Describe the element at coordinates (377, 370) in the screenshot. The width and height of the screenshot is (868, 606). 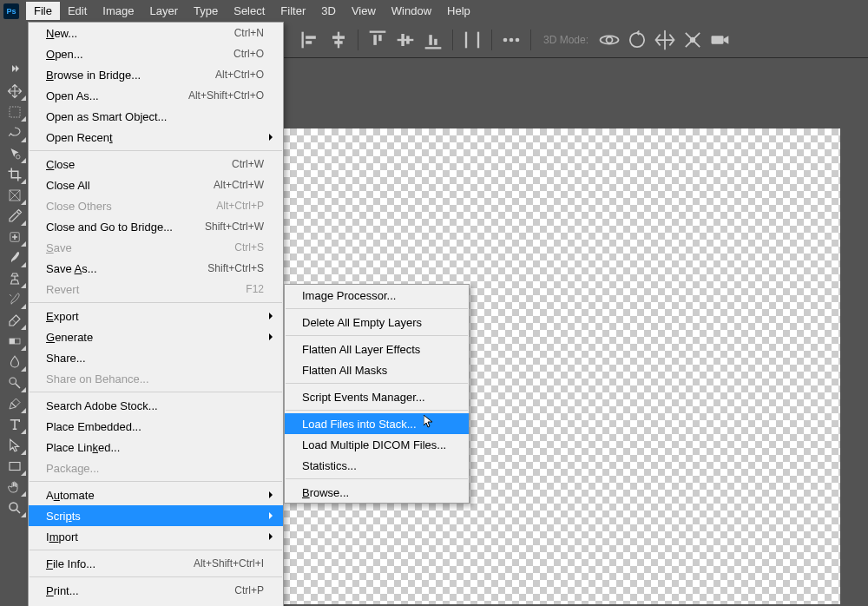
I see `menu-item-flatten-all-masks: Flatten All Masks` at that location.